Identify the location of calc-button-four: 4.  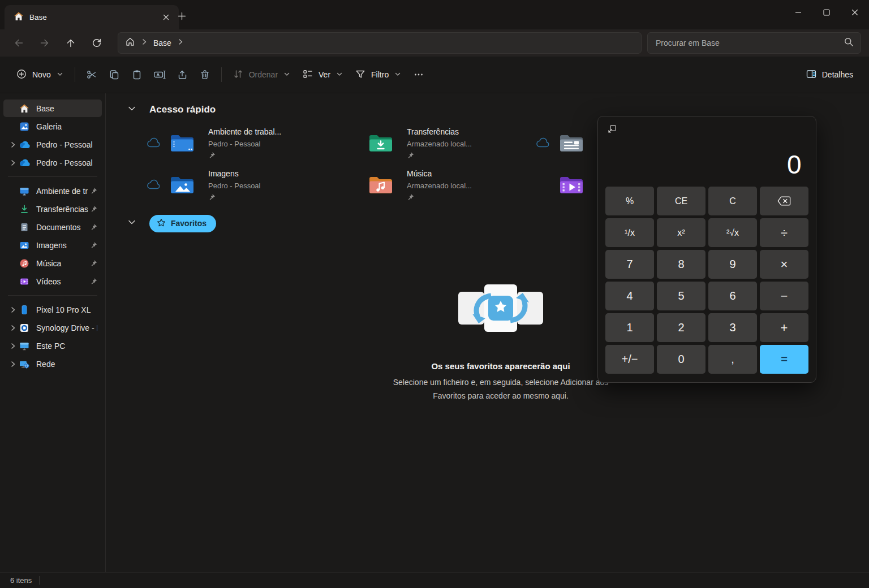
(630, 296).